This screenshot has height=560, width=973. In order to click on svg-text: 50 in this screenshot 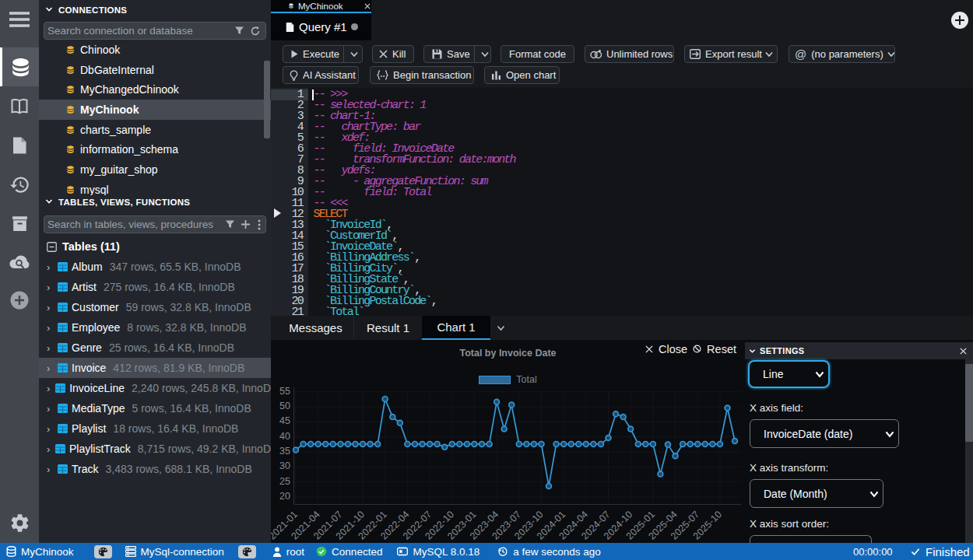, I will do `click(285, 406)`.